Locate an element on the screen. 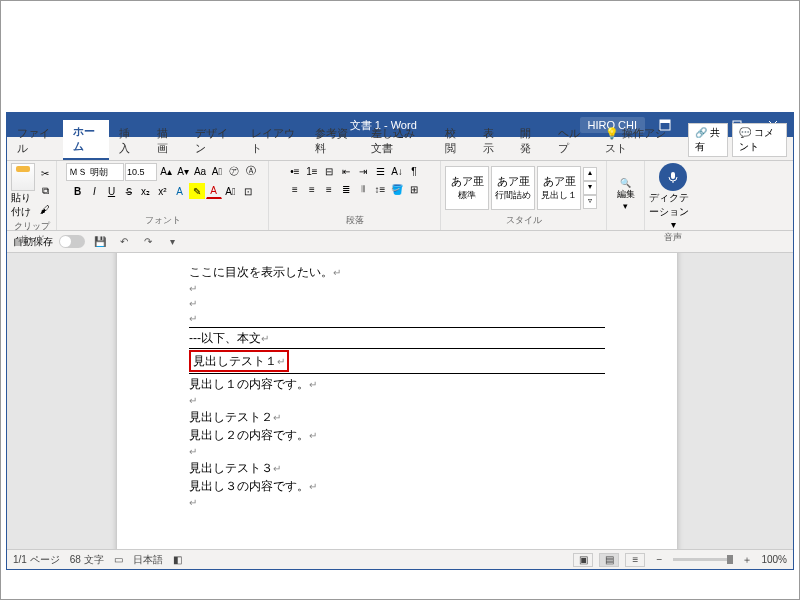  decrease-indent-button: ⇤ is located at coordinates (346, 171).